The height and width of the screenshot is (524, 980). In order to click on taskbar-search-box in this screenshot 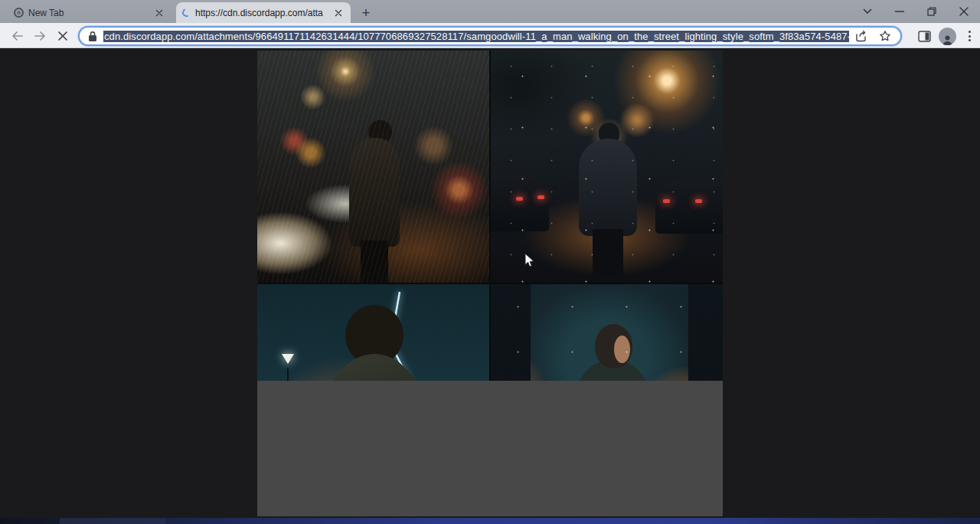, I will do `click(113, 521)`.